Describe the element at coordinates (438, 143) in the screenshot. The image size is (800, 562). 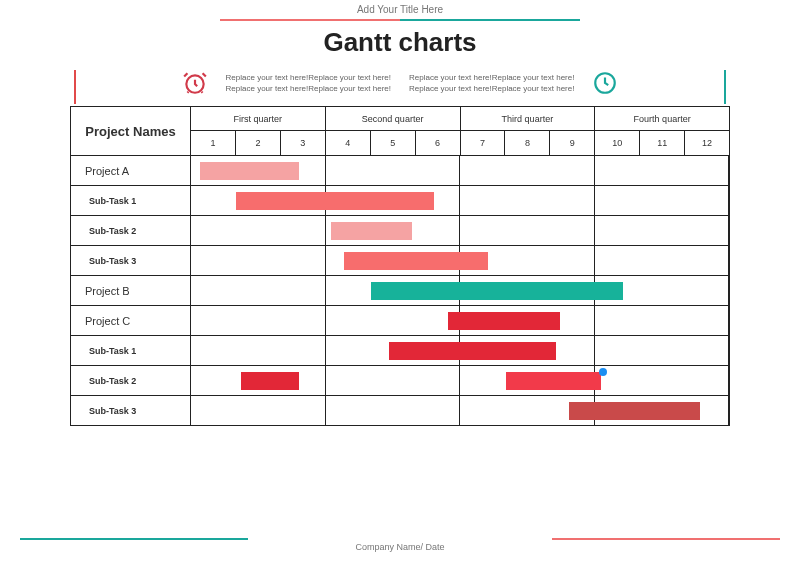
I see `month-label: 6` at that location.